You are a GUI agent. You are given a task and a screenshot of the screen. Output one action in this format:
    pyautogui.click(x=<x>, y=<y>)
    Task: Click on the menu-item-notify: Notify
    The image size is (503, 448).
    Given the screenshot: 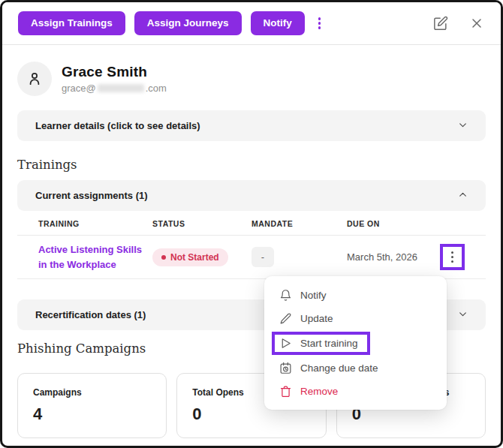 What is the action you would take?
    pyautogui.click(x=356, y=296)
    